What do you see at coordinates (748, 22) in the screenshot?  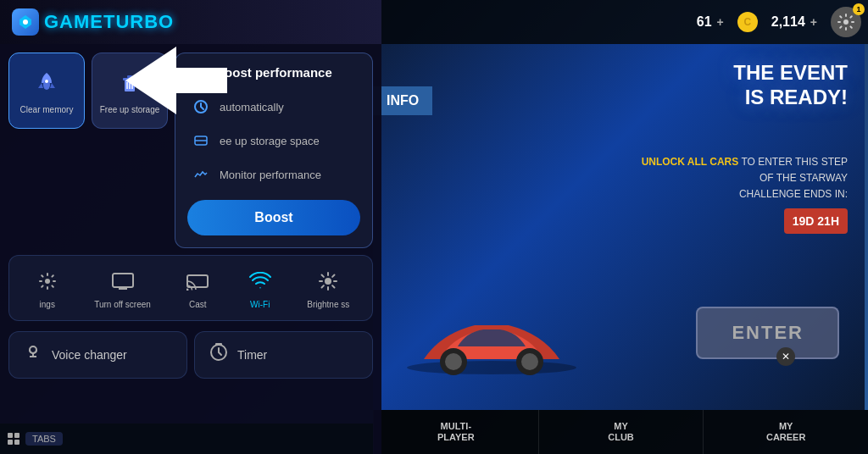 I see `coin-icon: C` at bounding box center [748, 22].